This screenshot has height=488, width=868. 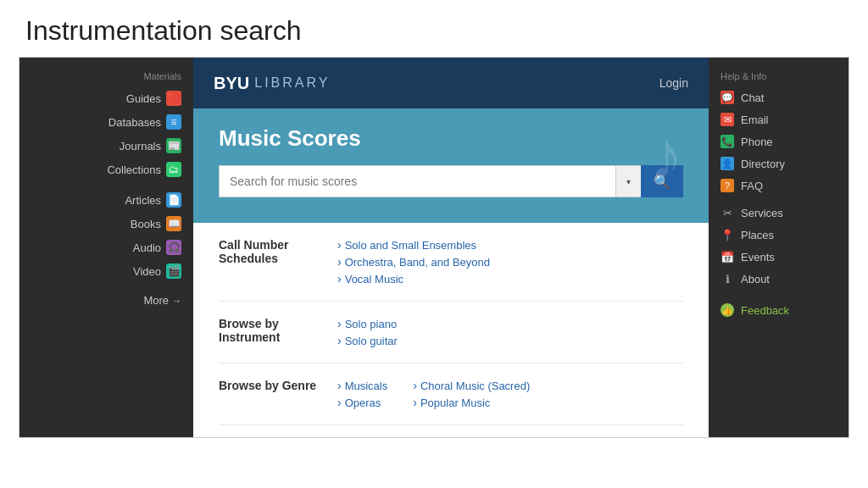 What do you see at coordinates (434, 29) in the screenshot?
I see `page-title: Instrumentation search` at bounding box center [434, 29].